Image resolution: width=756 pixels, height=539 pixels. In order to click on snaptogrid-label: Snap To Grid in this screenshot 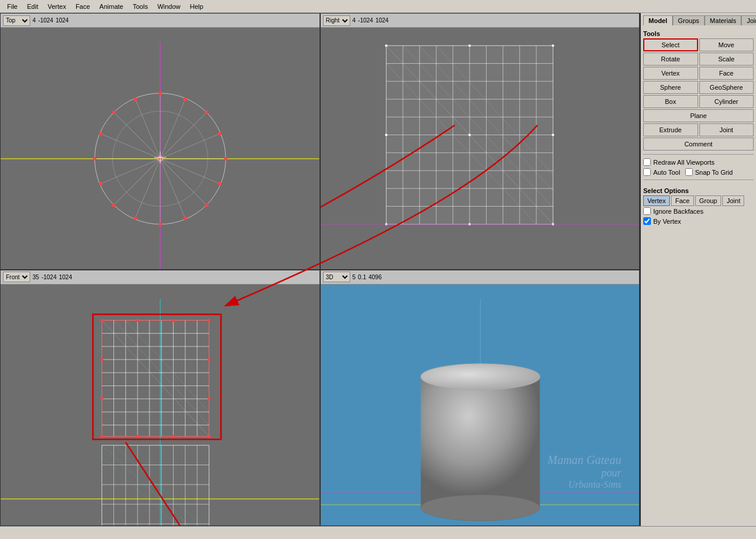, I will do `click(714, 172)`.